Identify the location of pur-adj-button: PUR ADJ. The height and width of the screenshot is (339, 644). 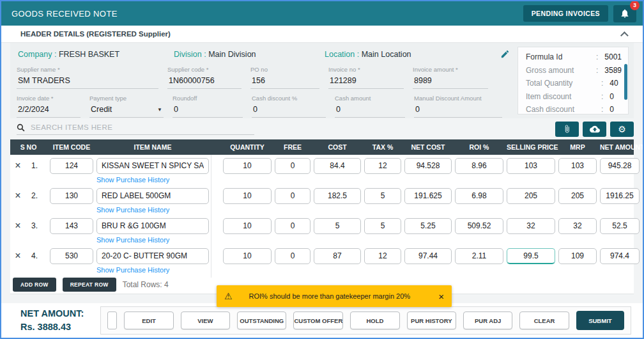
(488, 320).